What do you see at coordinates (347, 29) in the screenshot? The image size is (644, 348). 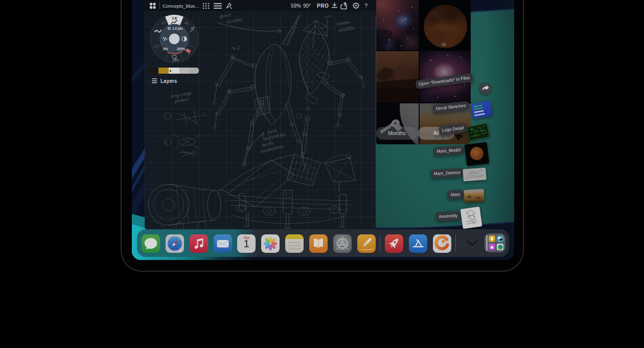 I see `svg-text: satellite` at bounding box center [347, 29].